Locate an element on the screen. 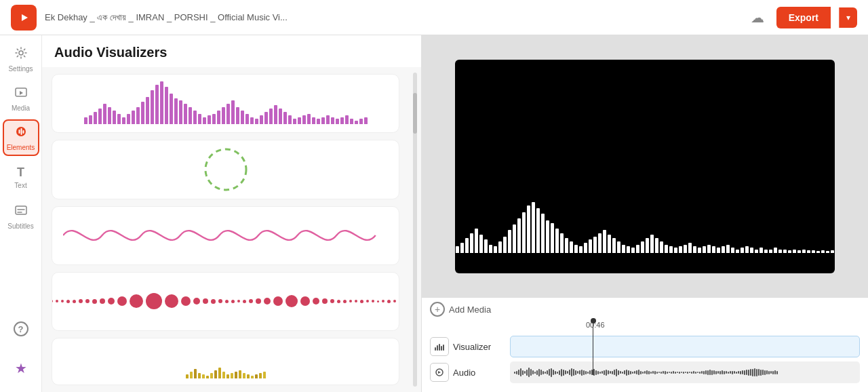 The image size is (868, 392). video-title: Ek Dekhay _ এক দেখায় _ IMRAN _ PORSHI _… is located at coordinates (392, 18).